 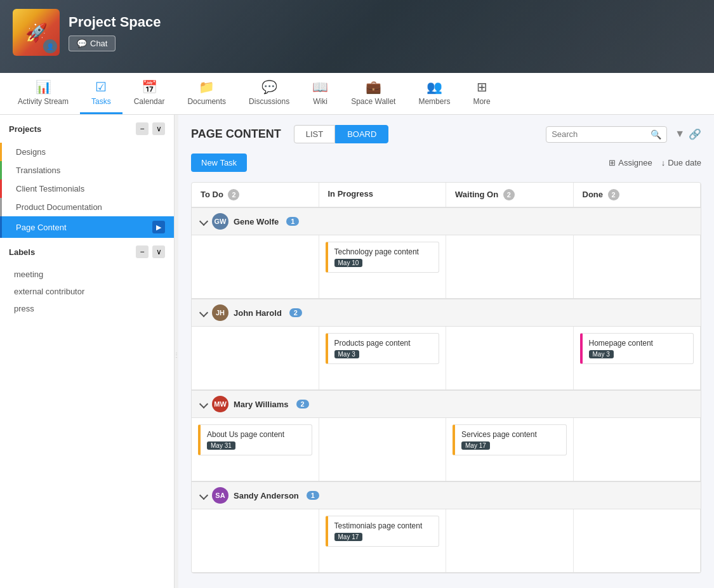 I want to click on mary-inprogress-col, so click(x=383, y=449).